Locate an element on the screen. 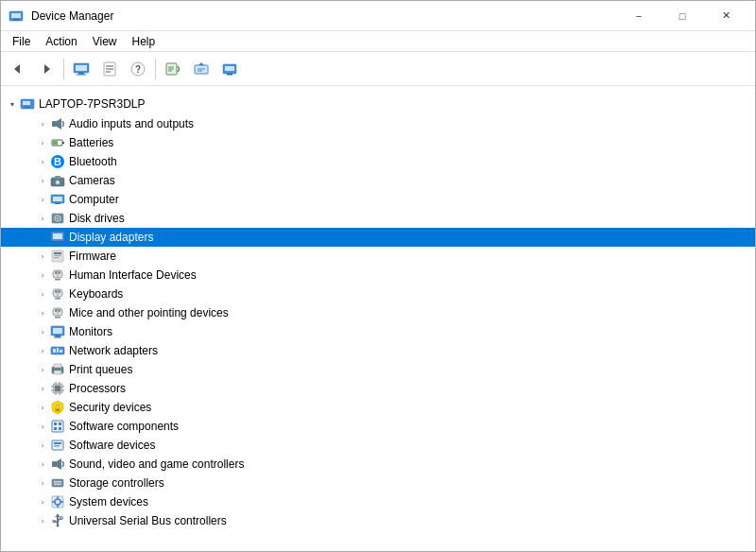 Image resolution: width=756 pixels, height=552 pixels. tree-item: ›Audio inputs and outputs is located at coordinates (378, 124).